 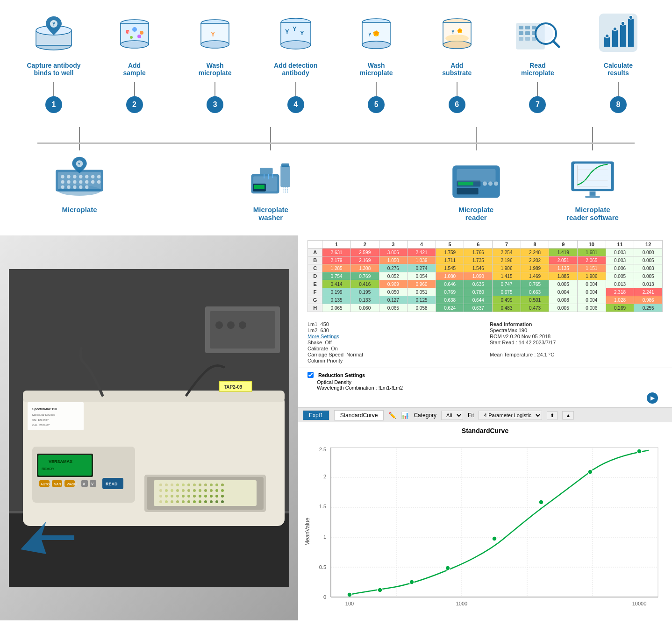 What do you see at coordinates (393, 277) in the screenshot?
I see `table-cell: 0.052` at bounding box center [393, 277].